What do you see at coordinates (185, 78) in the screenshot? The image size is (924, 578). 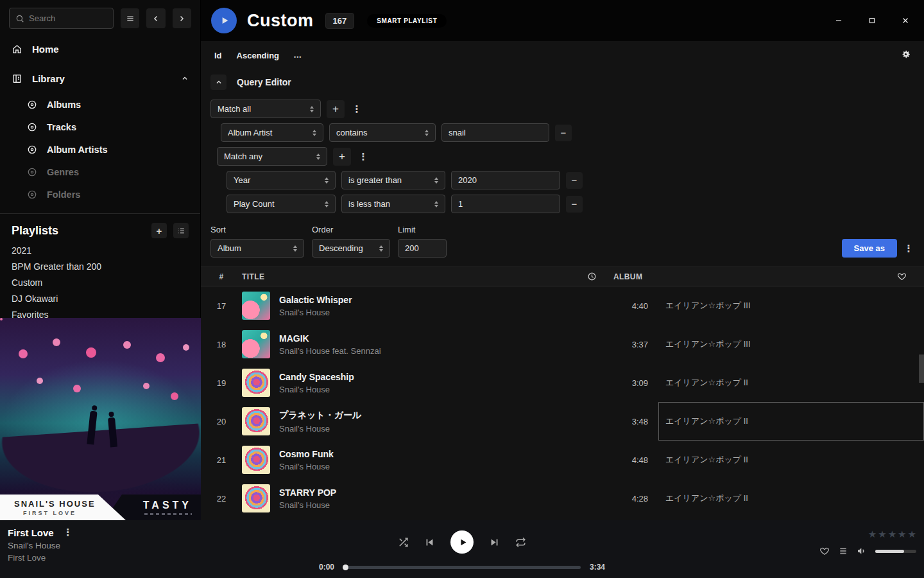 I see `library-collapse-button` at bounding box center [185, 78].